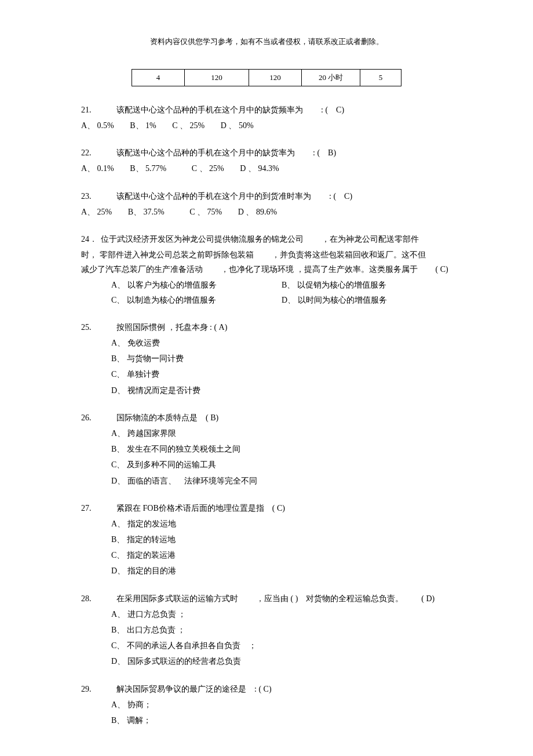  Describe the element at coordinates (202, 239) in the screenshot. I see `stem-part: 位于武汉经济开发区为神龙公司提供物流服务的锦龙公司` at that location.